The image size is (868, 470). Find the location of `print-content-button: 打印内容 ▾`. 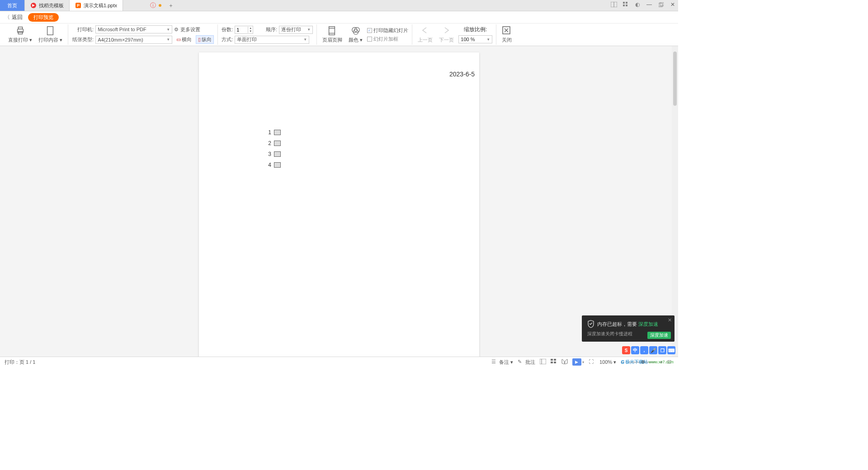

print-content-button: 打印内容 ▾ is located at coordinates (51, 34).